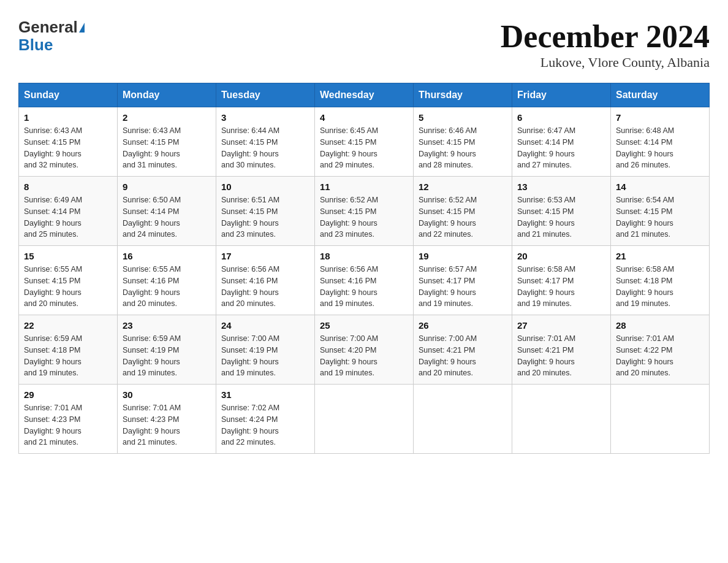 The width and height of the screenshot is (728, 563). I want to click on header-saturday: Saturday, so click(661, 96).